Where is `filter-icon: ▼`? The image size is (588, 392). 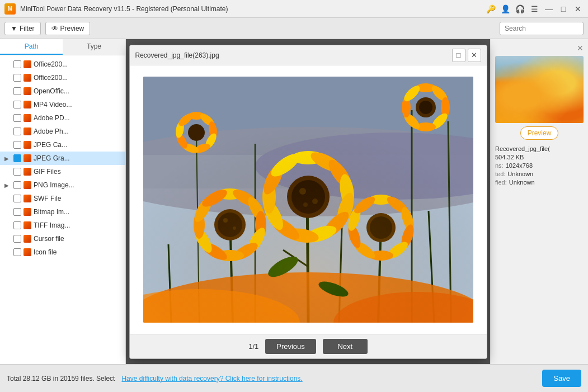 filter-icon: ▼ is located at coordinates (14, 29).